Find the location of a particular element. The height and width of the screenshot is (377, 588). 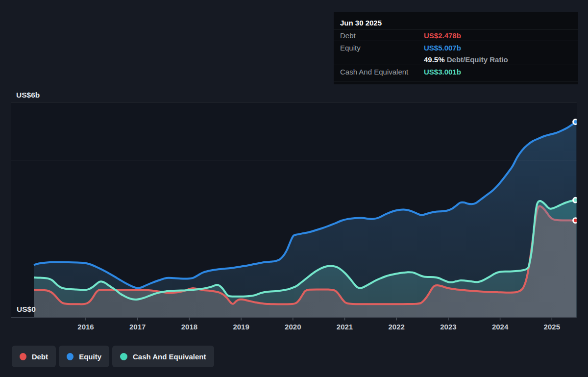

svg-text: 2020 is located at coordinates (293, 327).